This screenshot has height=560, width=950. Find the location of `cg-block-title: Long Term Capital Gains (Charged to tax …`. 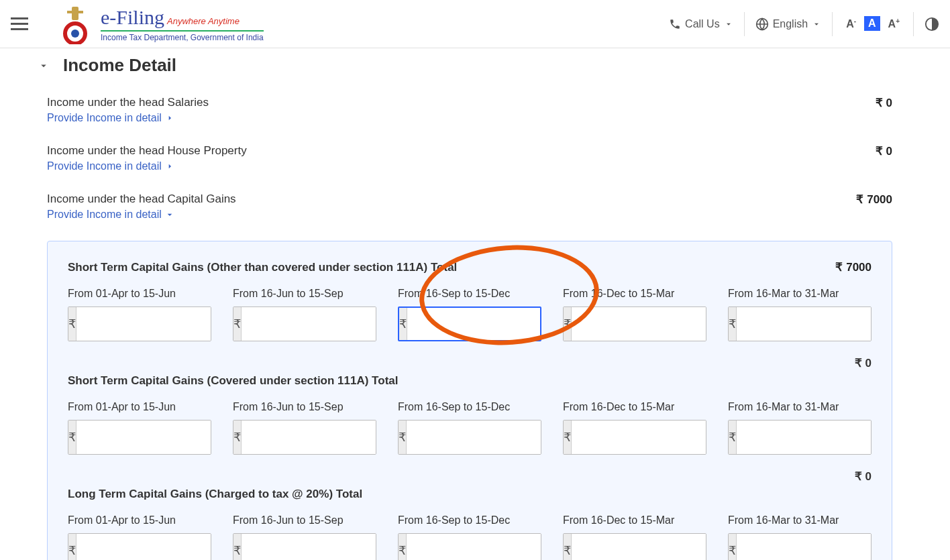

cg-block-title: Long Term Capital Gains (Charged to tax … is located at coordinates (215, 494).